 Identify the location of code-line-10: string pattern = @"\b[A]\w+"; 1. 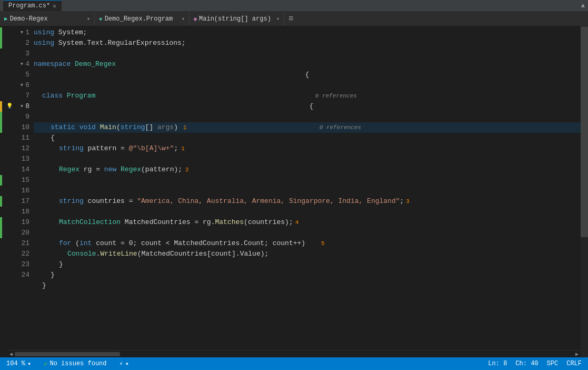
(307, 149).